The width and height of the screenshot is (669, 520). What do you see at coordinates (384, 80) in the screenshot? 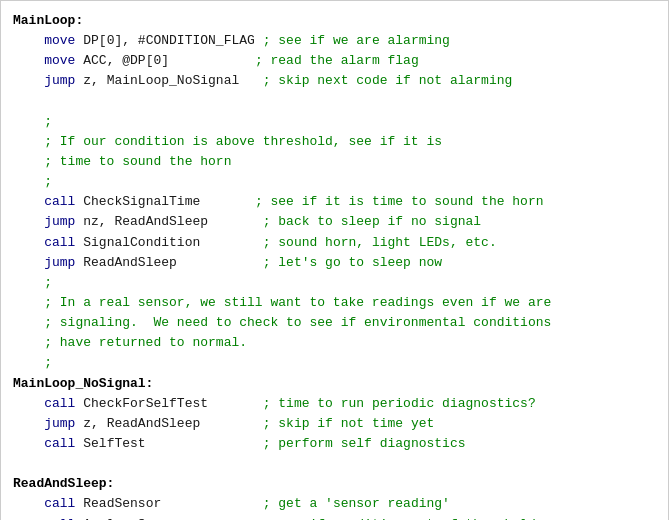
I see `comment: ; skip next code if not alarming` at bounding box center [384, 80].